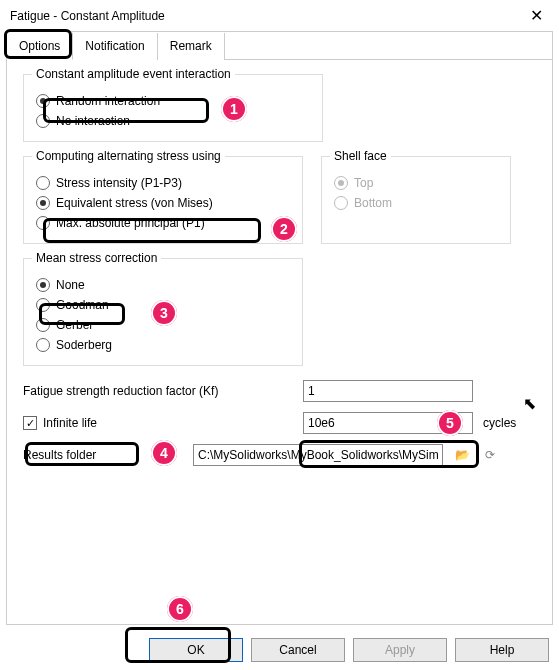  Describe the element at coordinates (163, 312) in the screenshot. I see `group-mean-stress: Mean stress correction None Goodman Gerb…` at that location.